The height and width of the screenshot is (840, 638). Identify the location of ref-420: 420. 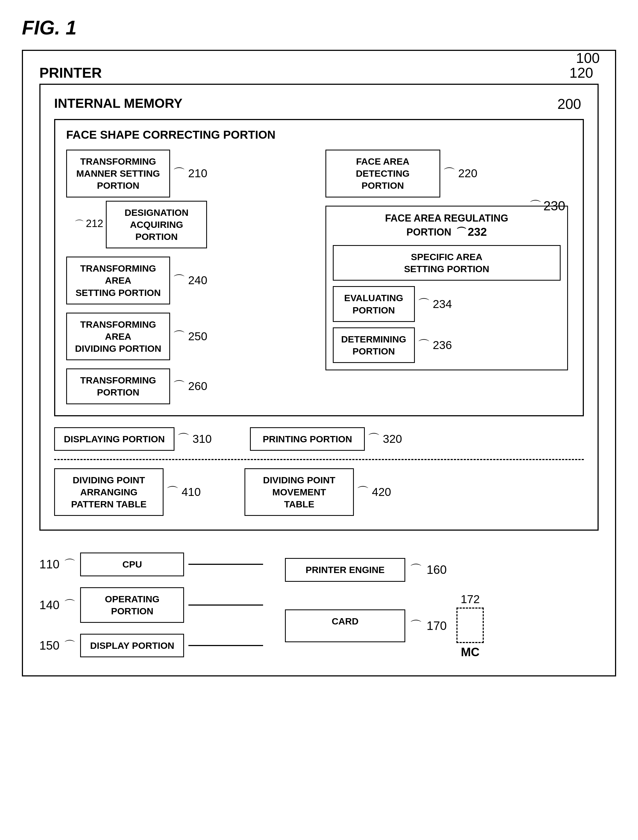
(381, 492).